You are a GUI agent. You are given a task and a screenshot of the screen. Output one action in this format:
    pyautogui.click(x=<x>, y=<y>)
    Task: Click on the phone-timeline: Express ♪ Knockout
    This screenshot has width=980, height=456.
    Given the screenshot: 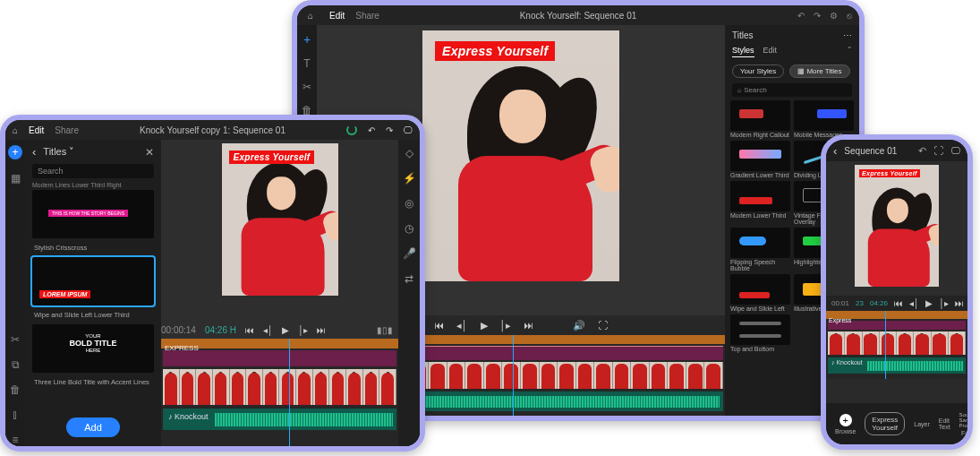 What is the action you would take?
    pyautogui.click(x=897, y=345)
    